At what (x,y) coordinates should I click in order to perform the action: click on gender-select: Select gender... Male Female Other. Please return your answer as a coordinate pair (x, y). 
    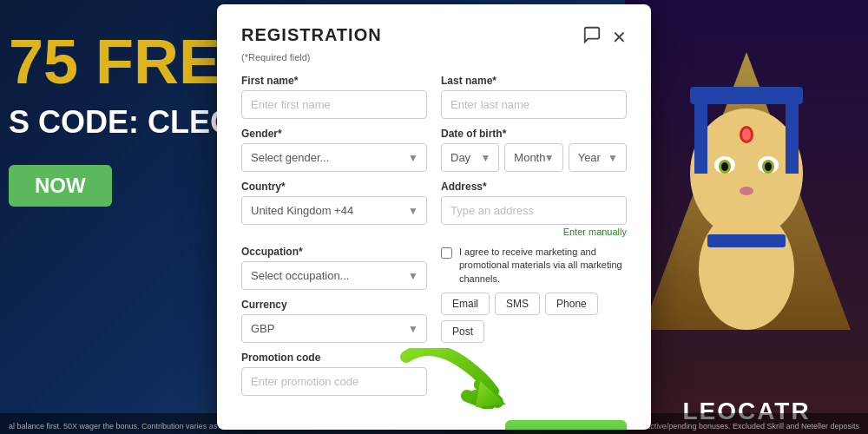
    Looking at the image, I should click on (334, 158).